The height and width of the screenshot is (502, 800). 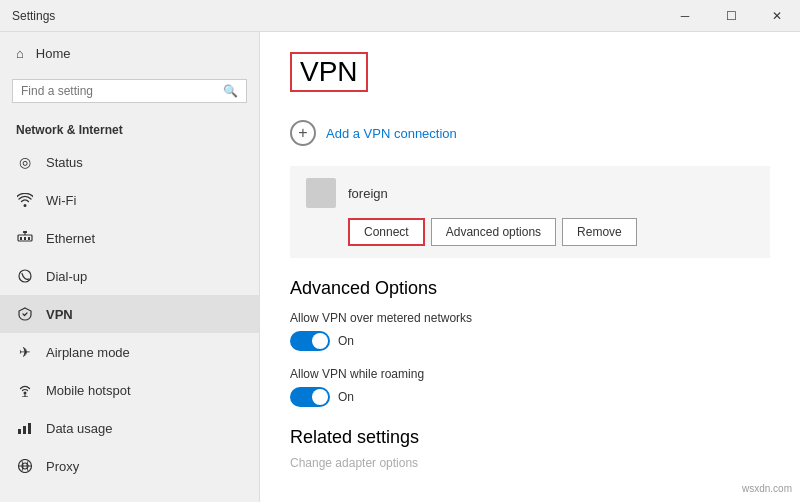 I want to click on vpn-icon, so click(x=25, y=314).